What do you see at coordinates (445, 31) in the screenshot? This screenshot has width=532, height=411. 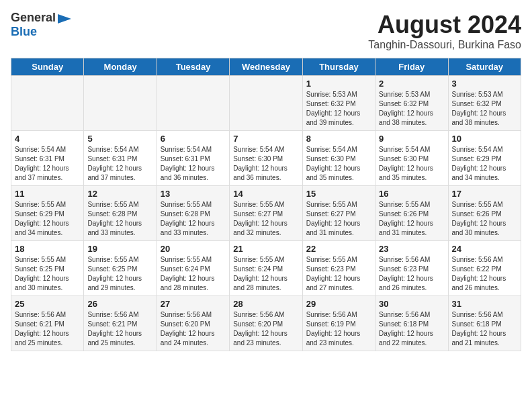 I see `title-section: August 2024 Tanghin-Dassouri, Burkina Fa…` at bounding box center [445, 31].